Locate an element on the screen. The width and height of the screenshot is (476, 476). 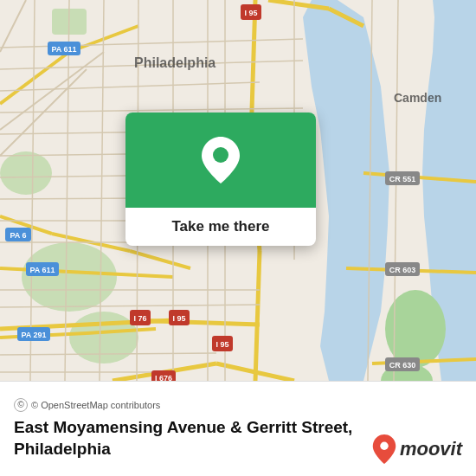
osm-credit: © © OpenStreetMap contributors is located at coordinates (238, 405).